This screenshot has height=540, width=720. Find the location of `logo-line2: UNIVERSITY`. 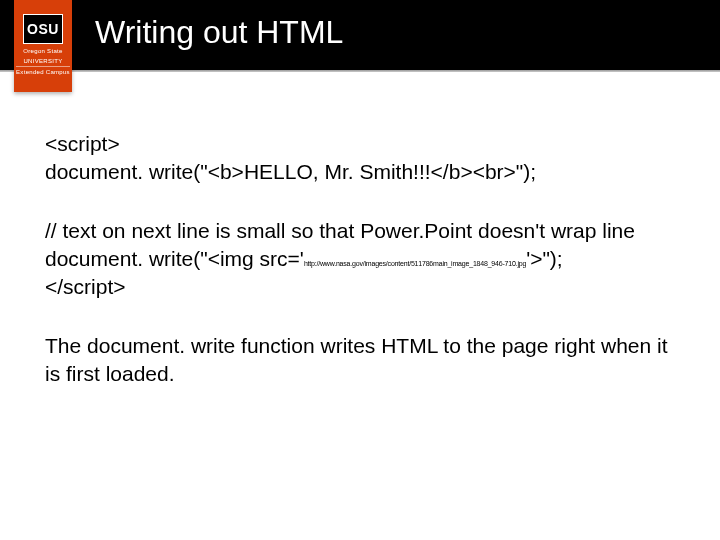

logo-line2: UNIVERSITY is located at coordinates (42, 61).